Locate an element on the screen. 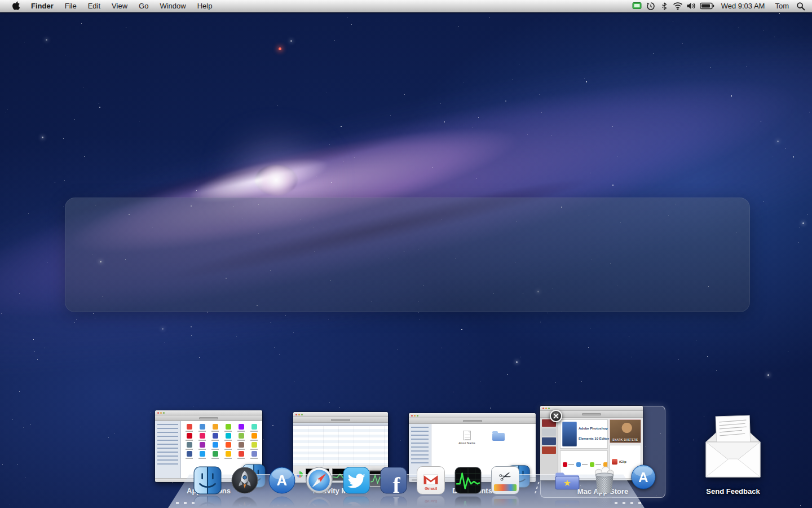 This screenshot has height=508, width=812. featured-title-line2: Elements 10 Editor is located at coordinates (594, 439).